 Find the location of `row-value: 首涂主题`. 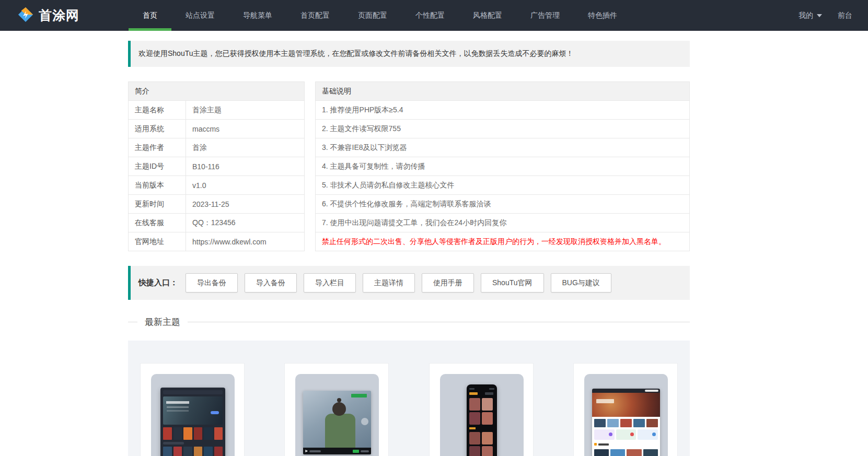

row-value: 首涂主题 is located at coordinates (246, 110).